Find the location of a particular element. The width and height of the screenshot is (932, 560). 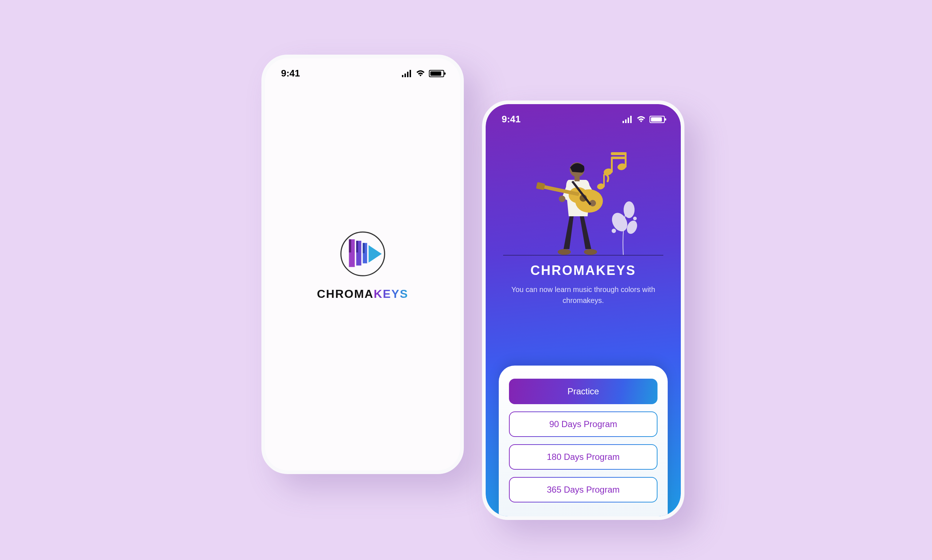

program-365-label: 365 Days Program is located at coordinates (583, 490).